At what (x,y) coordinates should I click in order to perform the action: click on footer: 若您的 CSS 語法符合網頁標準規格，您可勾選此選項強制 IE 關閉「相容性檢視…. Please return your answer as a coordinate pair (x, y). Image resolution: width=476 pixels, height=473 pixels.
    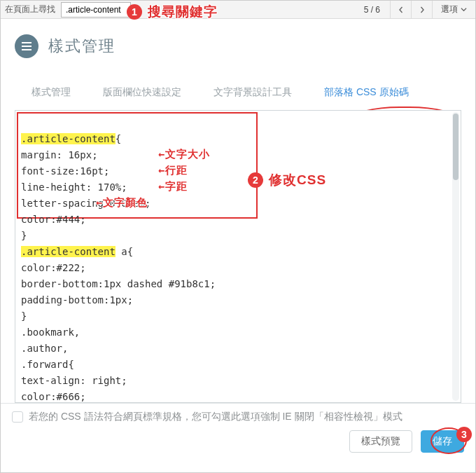
    Looking at the image, I should click on (238, 432).